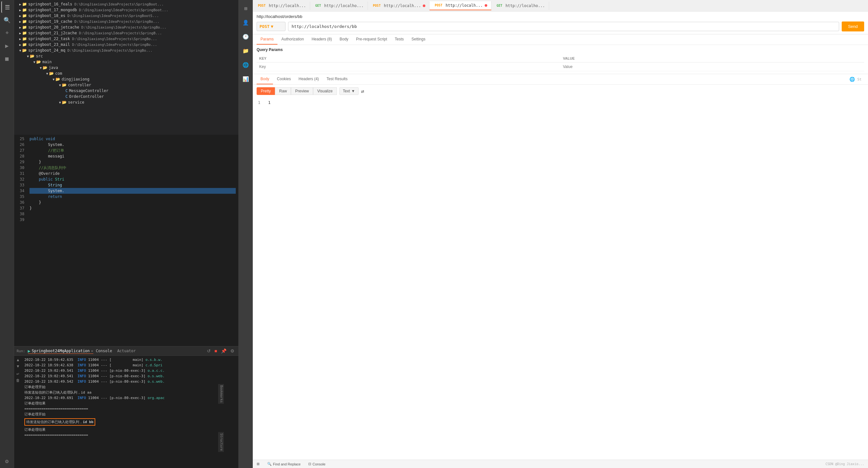 Image resolution: width=868 pixels, height=468 pixels. What do you see at coordinates (126, 62) in the screenshot?
I see `tree-item-main: ▼ 📂 main` at bounding box center [126, 62].